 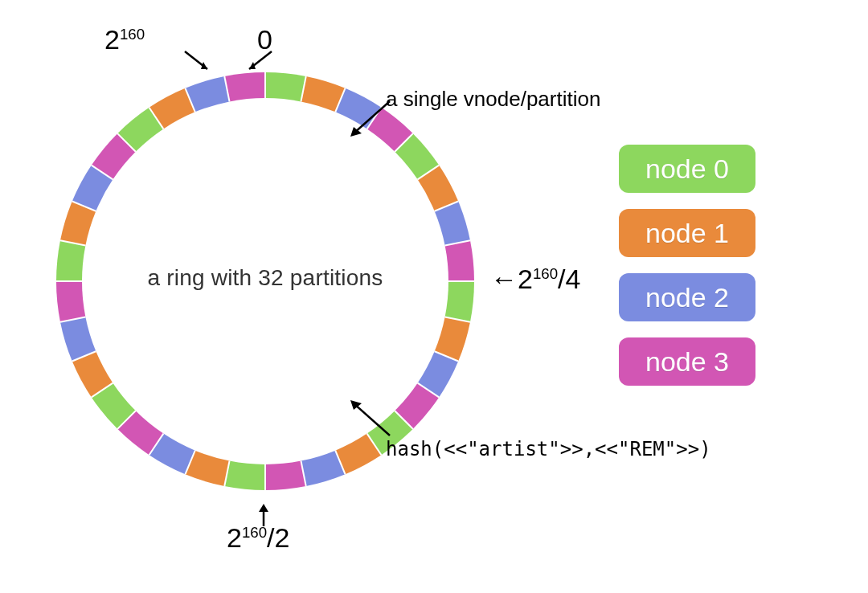 I want to click on legend-node-1: node 1, so click(x=687, y=233).